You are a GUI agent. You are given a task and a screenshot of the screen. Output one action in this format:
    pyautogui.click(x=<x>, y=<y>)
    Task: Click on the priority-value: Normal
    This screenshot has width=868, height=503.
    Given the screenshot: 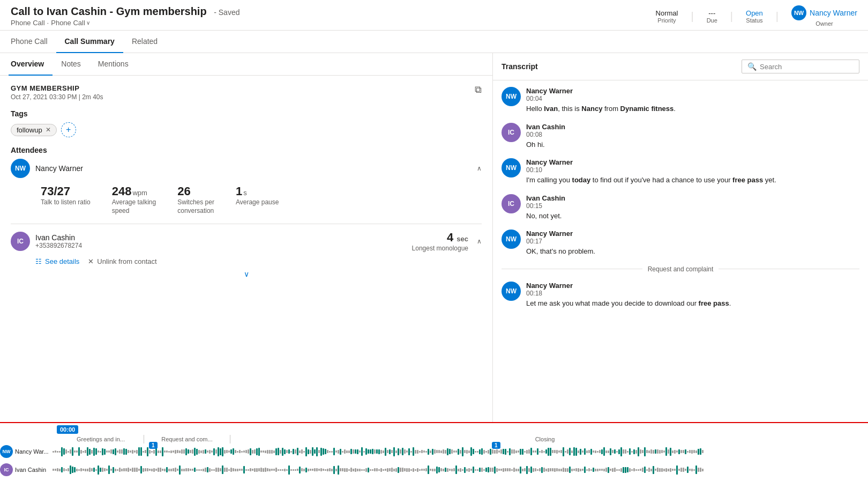 What is the action you would take?
    pyautogui.click(x=667, y=13)
    